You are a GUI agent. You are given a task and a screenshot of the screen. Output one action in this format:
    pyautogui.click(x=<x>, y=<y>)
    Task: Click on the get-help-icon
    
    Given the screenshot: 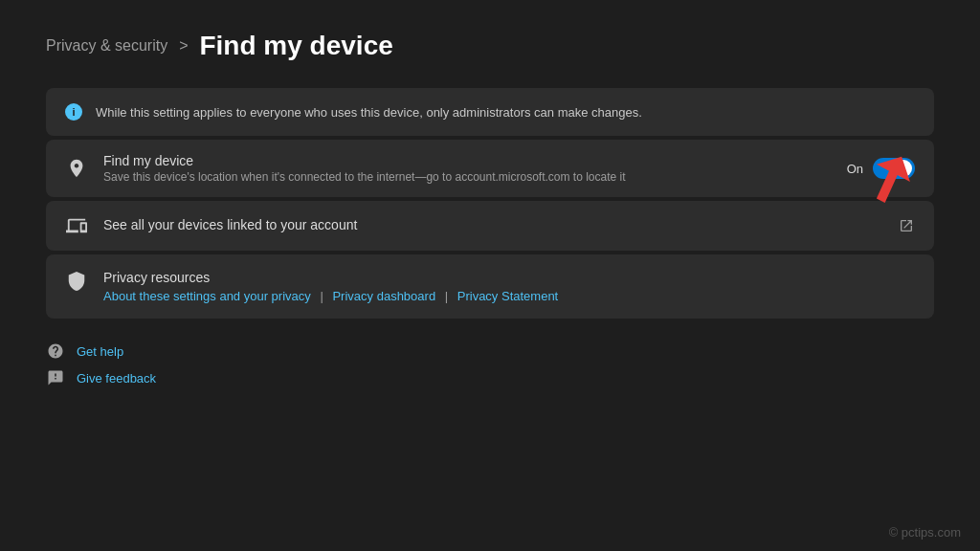 What is the action you would take?
    pyautogui.click(x=56, y=351)
    